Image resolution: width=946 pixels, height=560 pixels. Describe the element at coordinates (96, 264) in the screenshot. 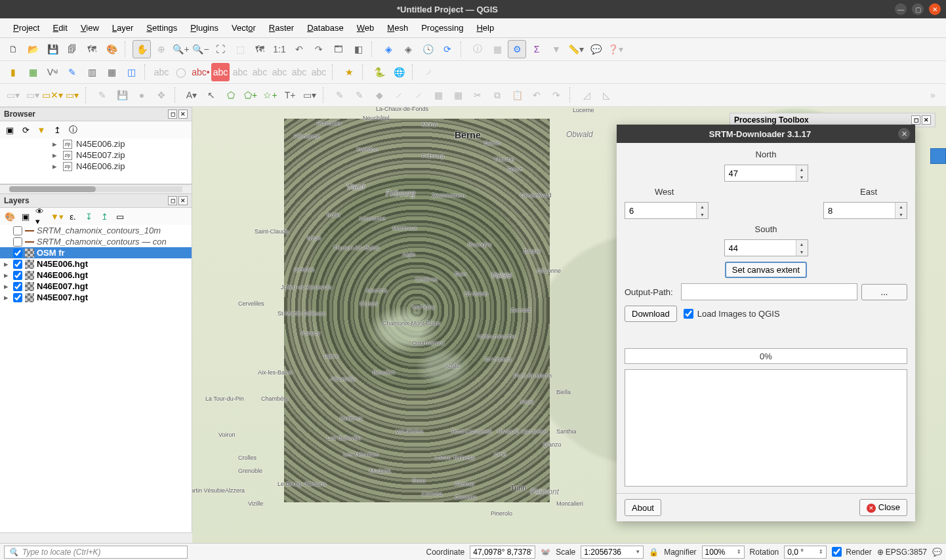

I see `layer-row: ▸N45E006.hgt` at that location.